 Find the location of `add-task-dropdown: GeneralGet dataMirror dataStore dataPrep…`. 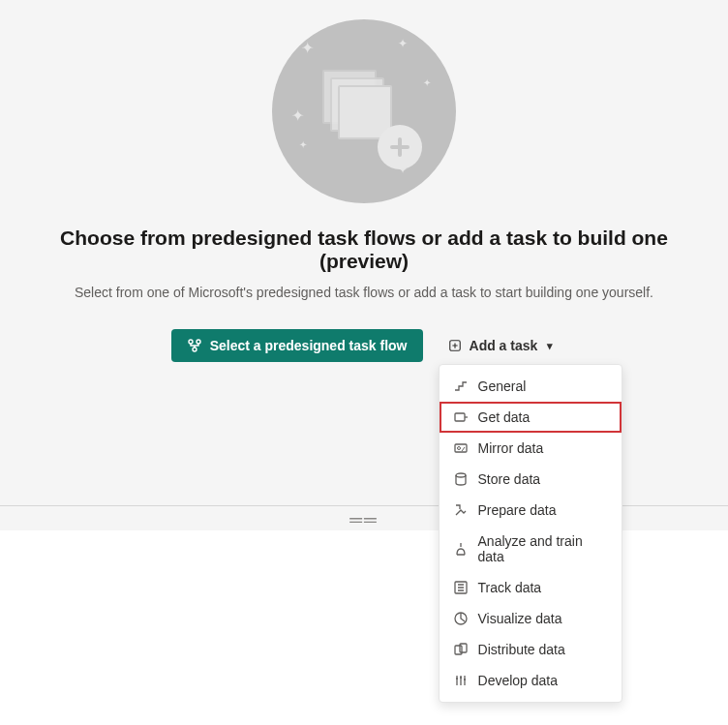

add-task-dropdown: GeneralGet dataMirror dataStore dataPrep… is located at coordinates (531, 533).